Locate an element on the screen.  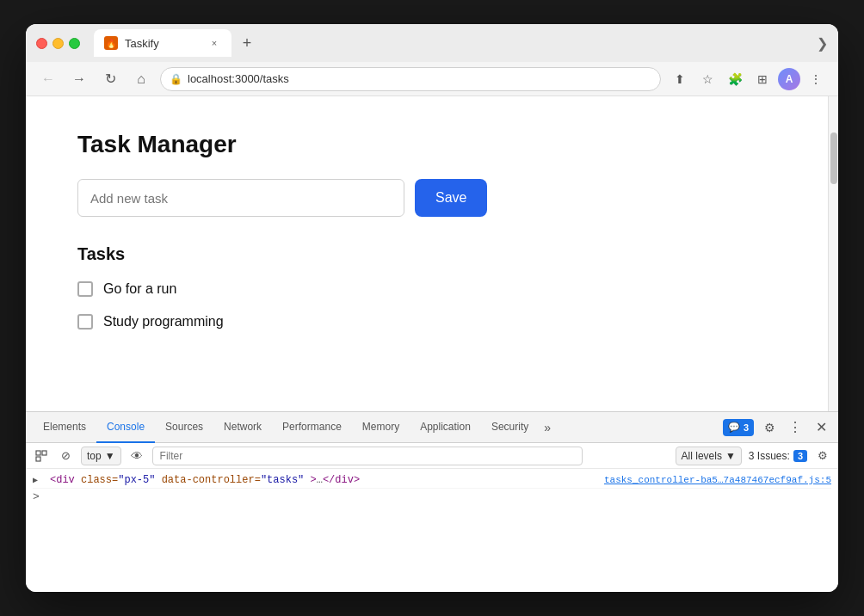
console-prompt: > is located at coordinates (432, 497).